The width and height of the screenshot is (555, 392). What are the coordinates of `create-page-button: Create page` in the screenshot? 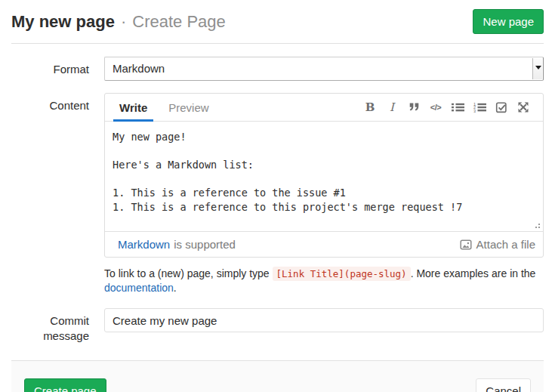 It's located at (65, 385).